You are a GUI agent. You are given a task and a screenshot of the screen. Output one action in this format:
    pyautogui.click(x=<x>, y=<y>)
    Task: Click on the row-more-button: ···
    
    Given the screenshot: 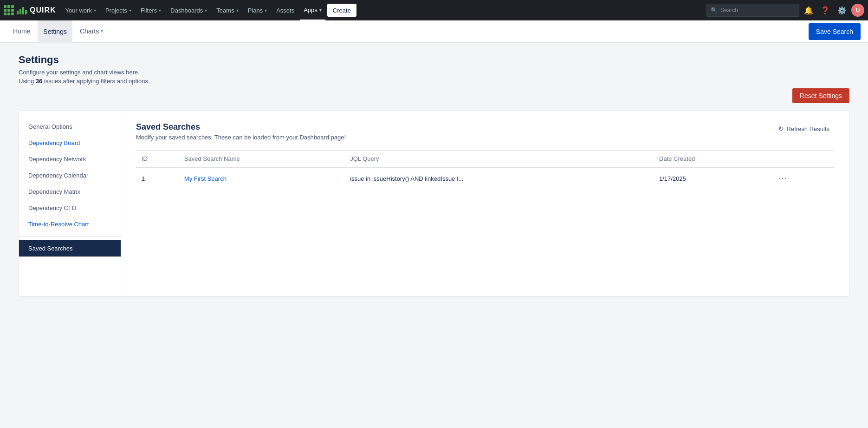 What is the action you would take?
    pyautogui.click(x=784, y=178)
    